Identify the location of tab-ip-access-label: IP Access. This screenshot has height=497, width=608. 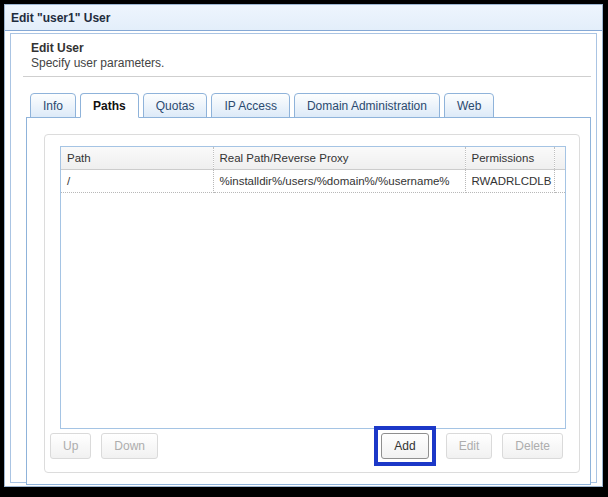
(250, 106).